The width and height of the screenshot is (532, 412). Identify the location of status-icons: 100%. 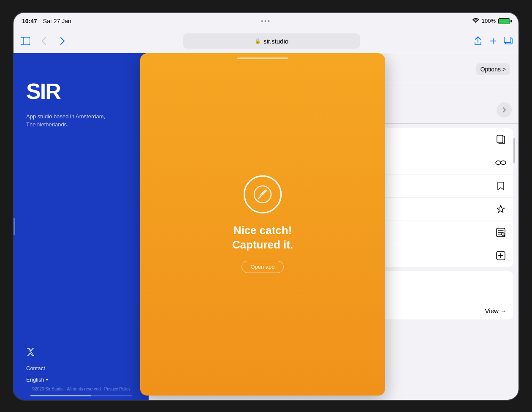
(491, 21).